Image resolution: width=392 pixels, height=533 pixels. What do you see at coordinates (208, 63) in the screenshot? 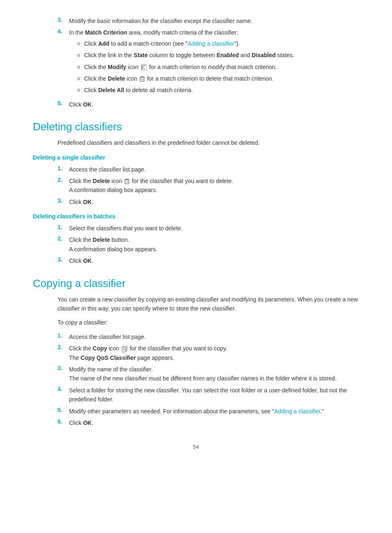
I see `step-4: 4. In the Match Criterion area, modify m…` at bounding box center [208, 63].